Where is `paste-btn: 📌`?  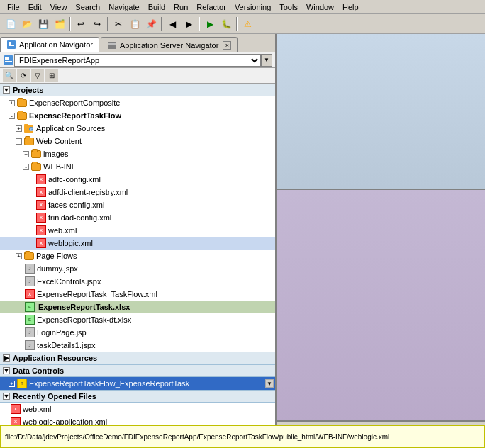
paste-btn: 📌 is located at coordinates (151, 24).